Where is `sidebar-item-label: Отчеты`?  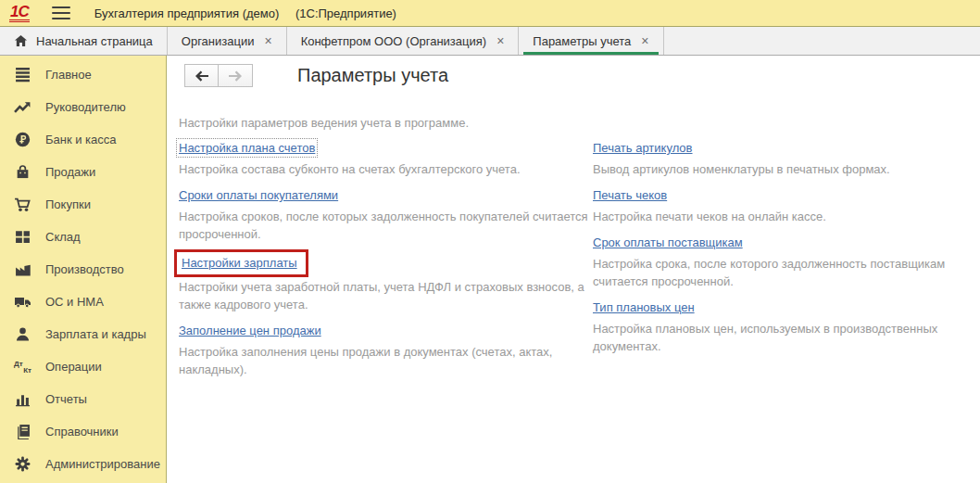 sidebar-item-label: Отчеты is located at coordinates (67, 399).